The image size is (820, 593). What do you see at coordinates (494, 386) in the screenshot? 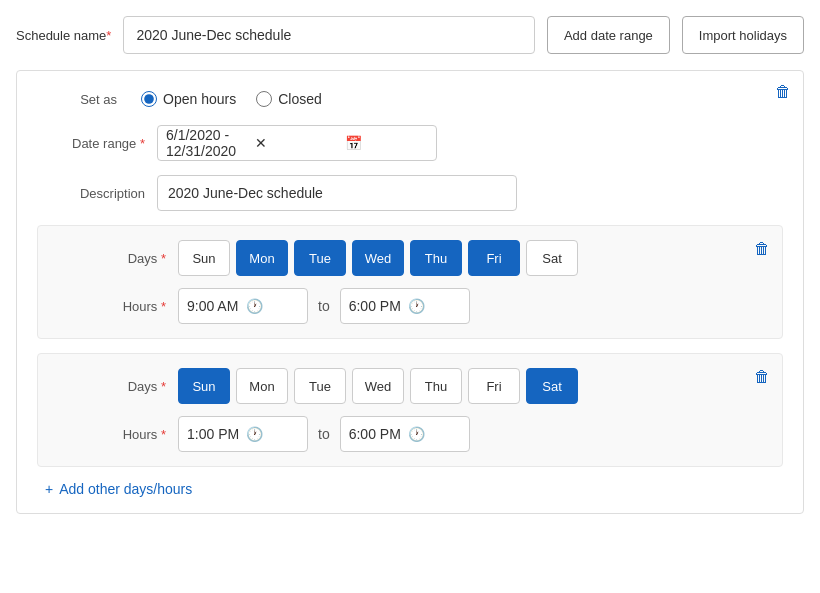
I see `section2-day-fri: Fri` at bounding box center [494, 386].